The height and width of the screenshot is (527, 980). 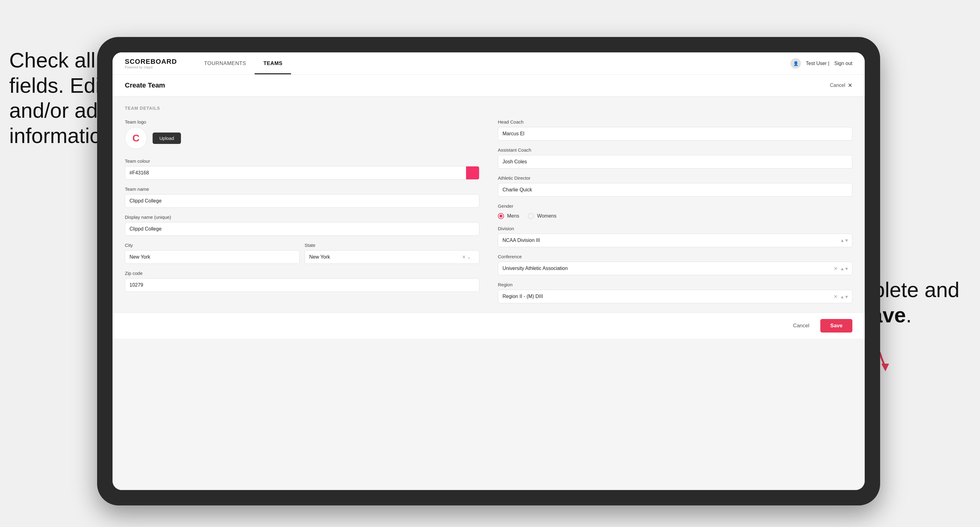 I want to click on state-input-wrap: ✕ ⌄, so click(x=392, y=257).